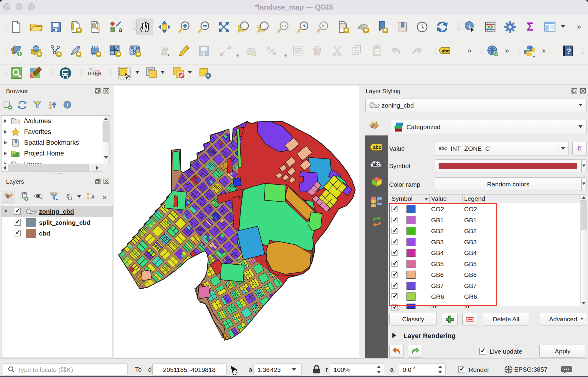 The height and width of the screenshot is (377, 588). Describe the element at coordinates (94, 74) in the screenshot. I see `svg-text: GTFS` at that location.